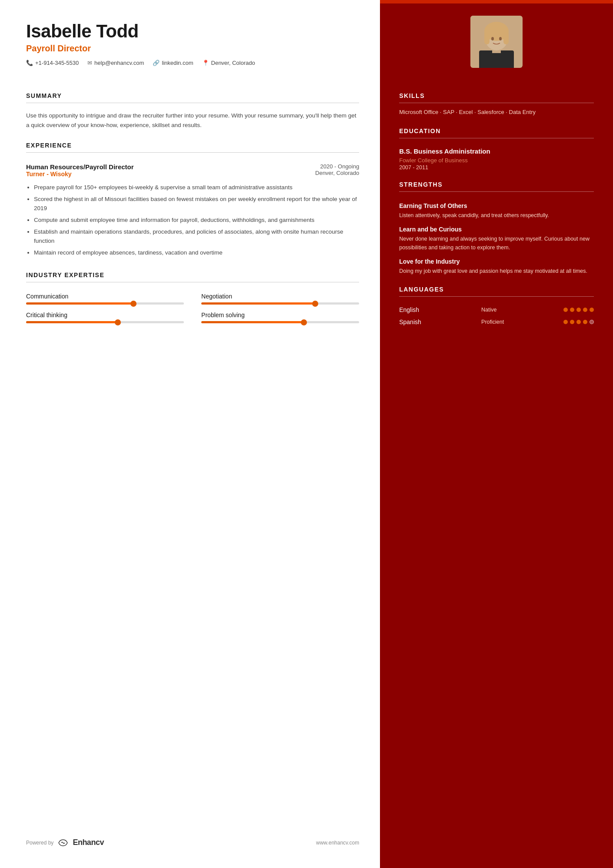 The image size is (613, 868). I want to click on strength-desc-0: Listen attentively, speak candidly, and …, so click(496, 215).